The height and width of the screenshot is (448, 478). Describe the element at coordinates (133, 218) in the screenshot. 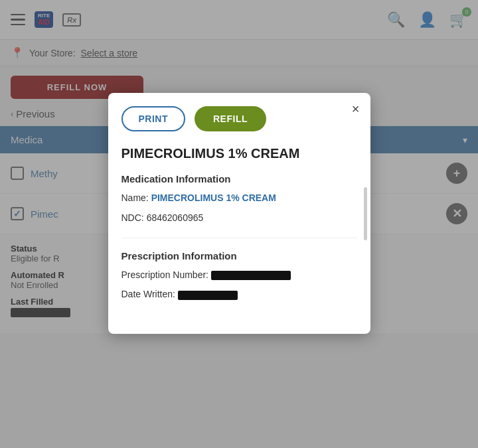

I see `ndc-label: NDC:` at that location.